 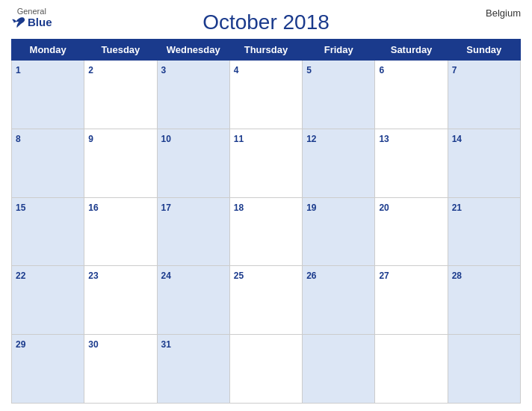 I want to click on calendar-day-cell: 5, so click(x=339, y=95).